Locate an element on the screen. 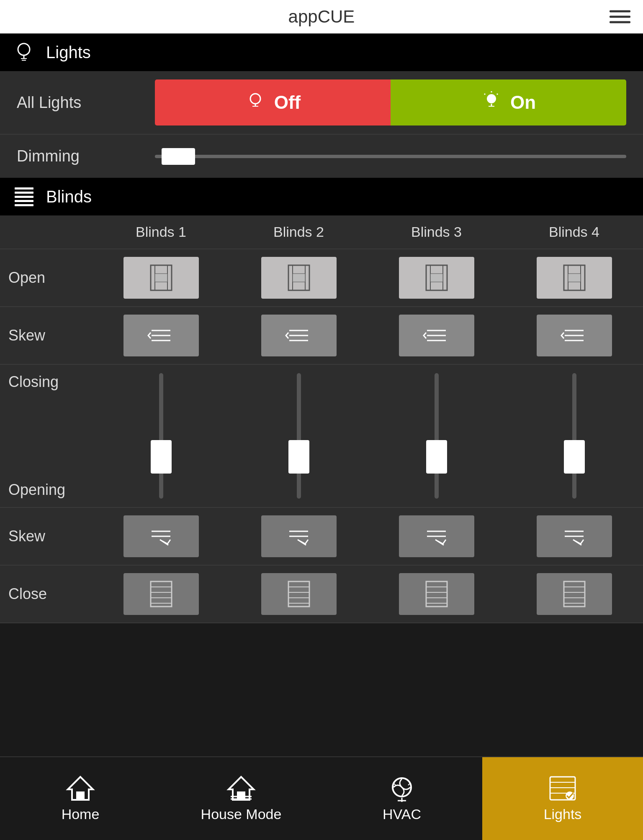 This screenshot has height=840, width=643. nav-home: Home is located at coordinates (80, 799).